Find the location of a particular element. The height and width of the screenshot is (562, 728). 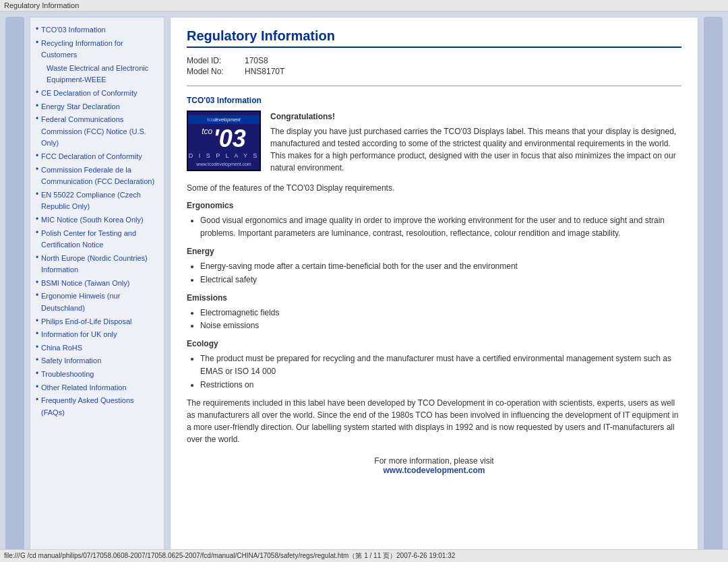

sidebar-item-philips-eol: Philips End-of-Life Disposal is located at coordinates (97, 322).